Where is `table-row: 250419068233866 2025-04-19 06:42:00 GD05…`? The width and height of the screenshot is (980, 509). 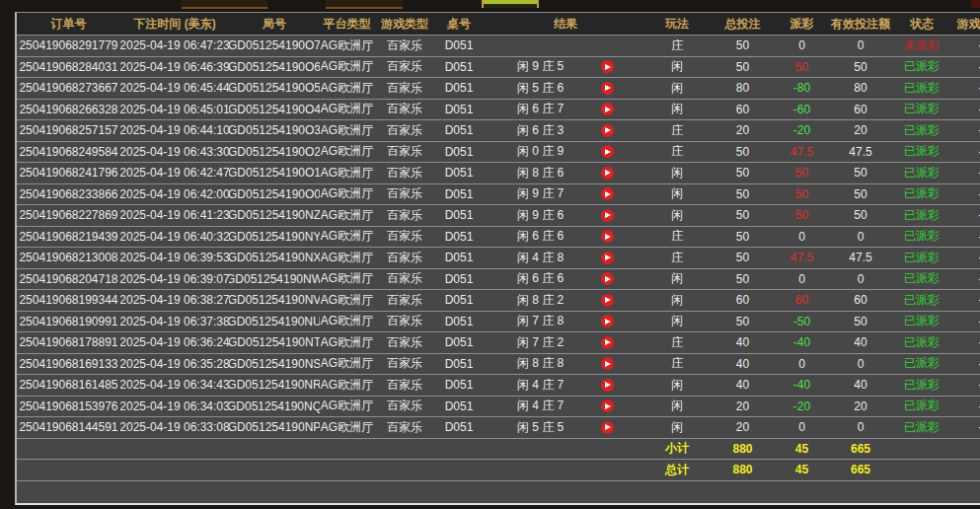 table-row: 250419068233866 2025-04-19 06:42:00 GD05… is located at coordinates (498, 194).